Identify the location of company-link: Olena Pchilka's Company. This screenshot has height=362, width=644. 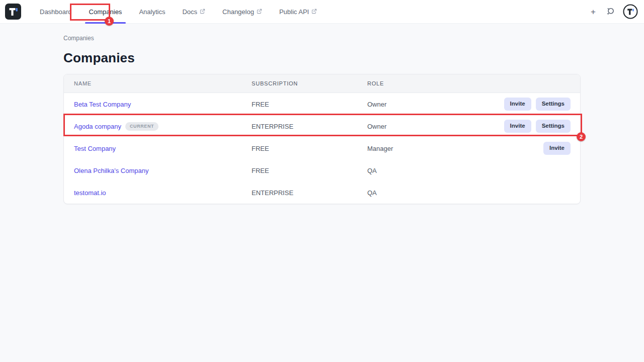
(111, 171).